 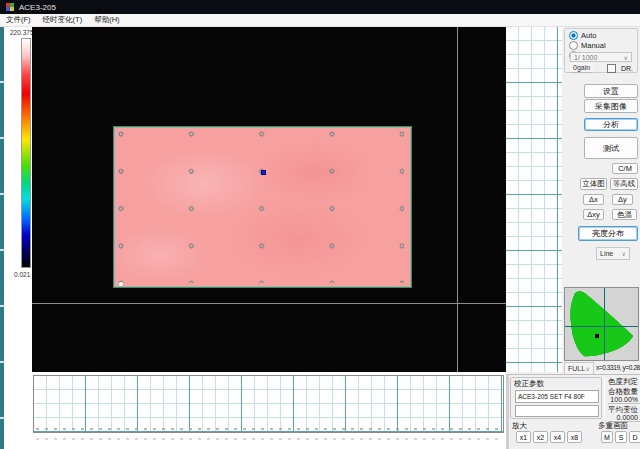 What do you see at coordinates (10, 7) in the screenshot?
I see `app-icon` at bounding box center [10, 7].